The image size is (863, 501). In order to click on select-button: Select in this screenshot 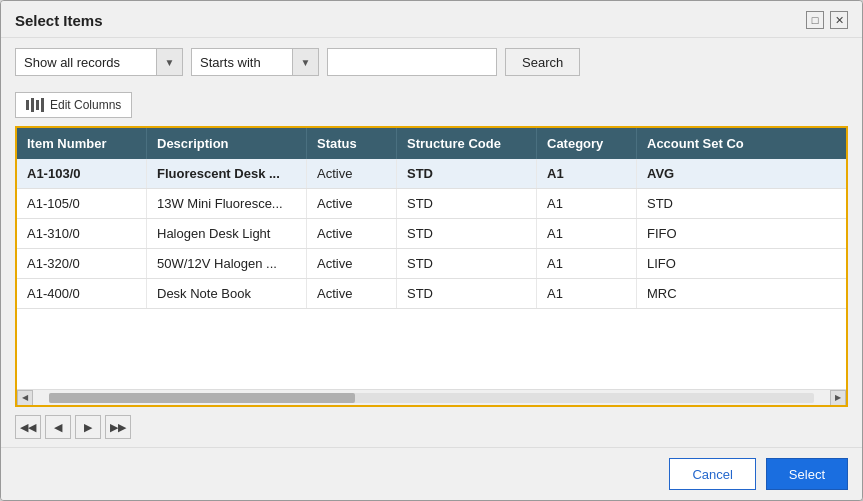, I will do `click(807, 474)`.